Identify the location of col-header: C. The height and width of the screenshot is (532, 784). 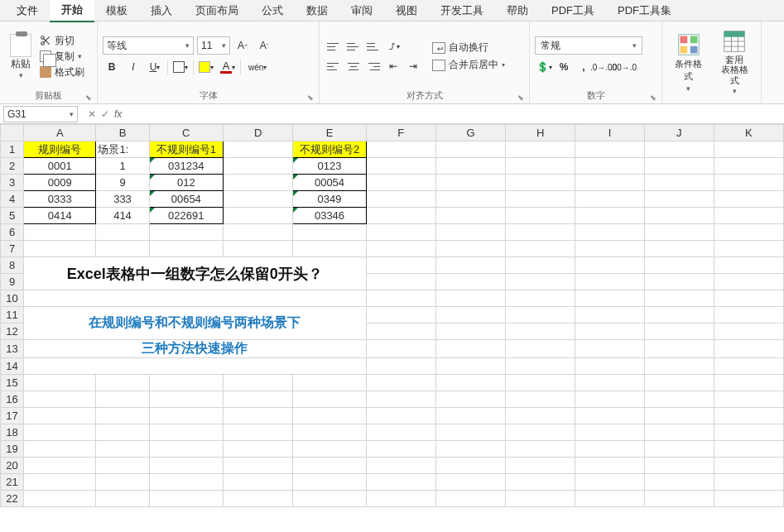
(185, 133).